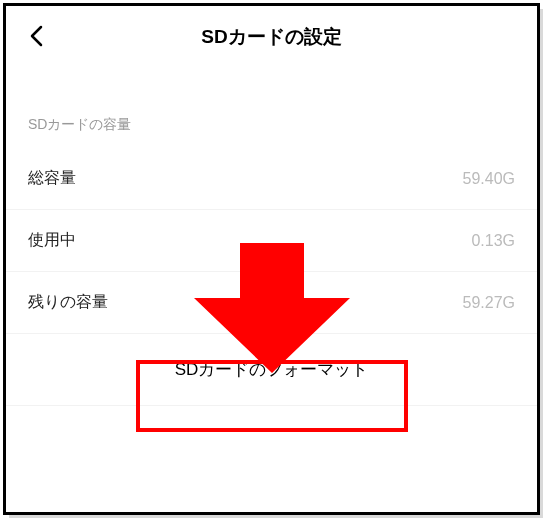 The image size is (543, 518). I want to click on format-label: SDカードのフォーマット, so click(272, 370).